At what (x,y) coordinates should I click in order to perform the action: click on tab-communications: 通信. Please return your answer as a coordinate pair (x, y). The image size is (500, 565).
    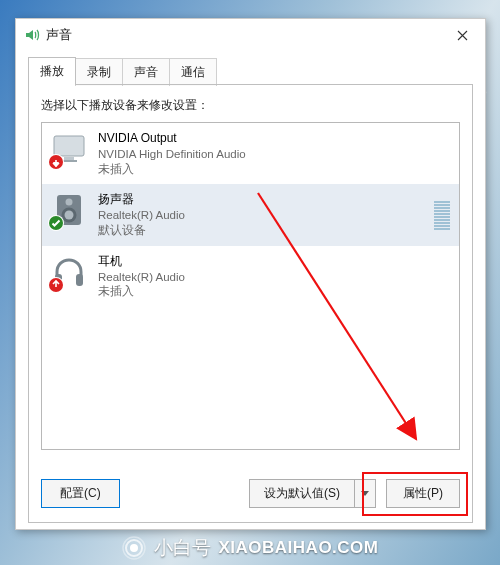
    Looking at the image, I should click on (193, 72).